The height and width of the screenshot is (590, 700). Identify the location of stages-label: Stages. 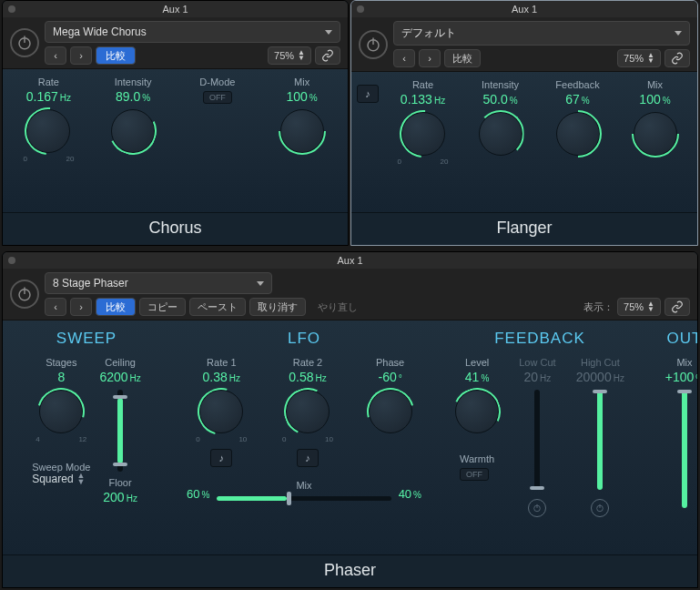
(61, 362).